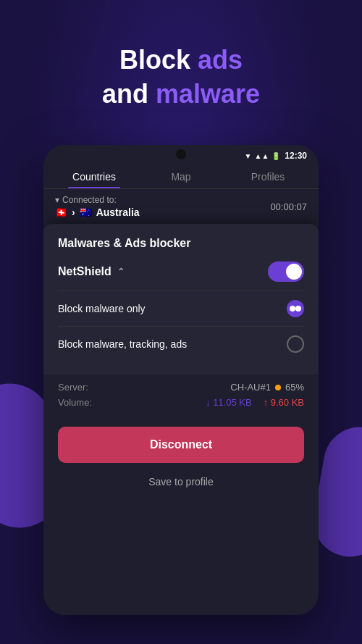 The width and height of the screenshot is (362, 644). I want to click on connected-info: ▾ Connected to: 🇨🇭 › 🇦🇺 Australia, so click(97, 206).